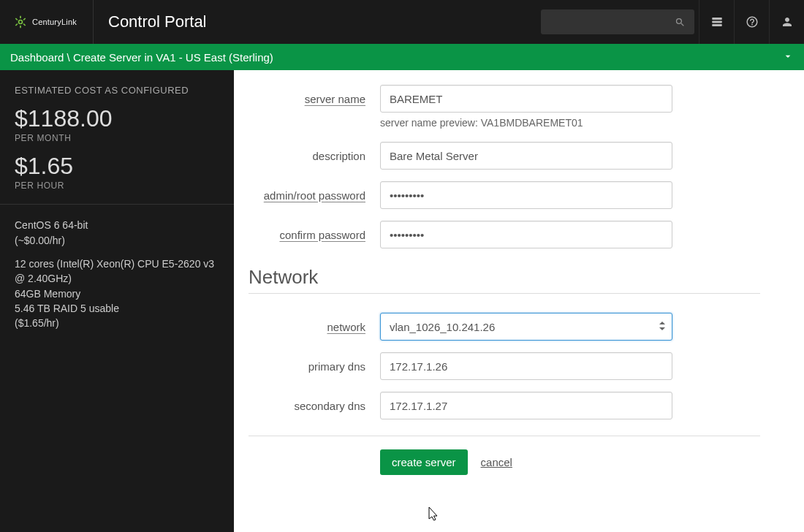  What do you see at coordinates (526, 366) in the screenshot?
I see `primary-dns-input` at bounding box center [526, 366].